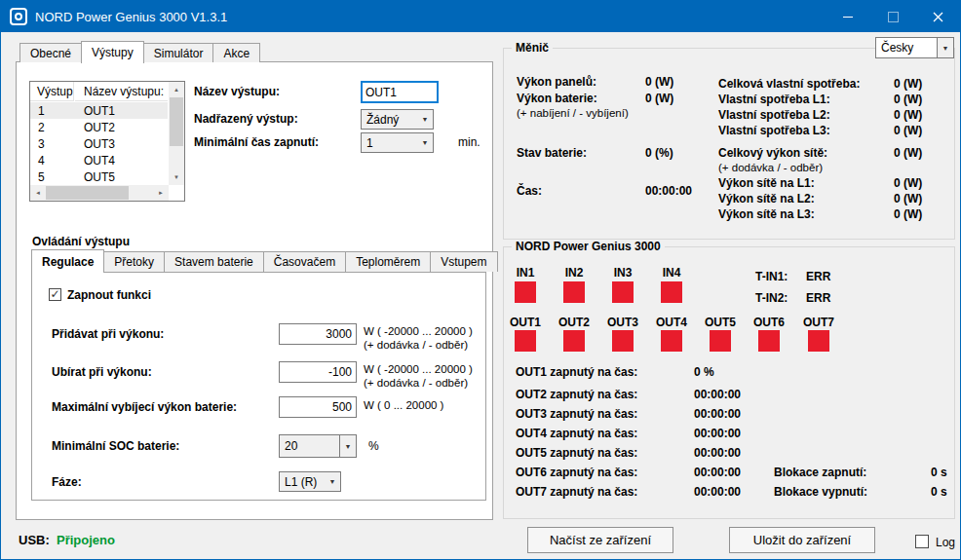 The height and width of the screenshot is (560, 961). Describe the element at coordinates (38, 193) in the screenshot. I see `scroll-left-icon: ◄` at that location.